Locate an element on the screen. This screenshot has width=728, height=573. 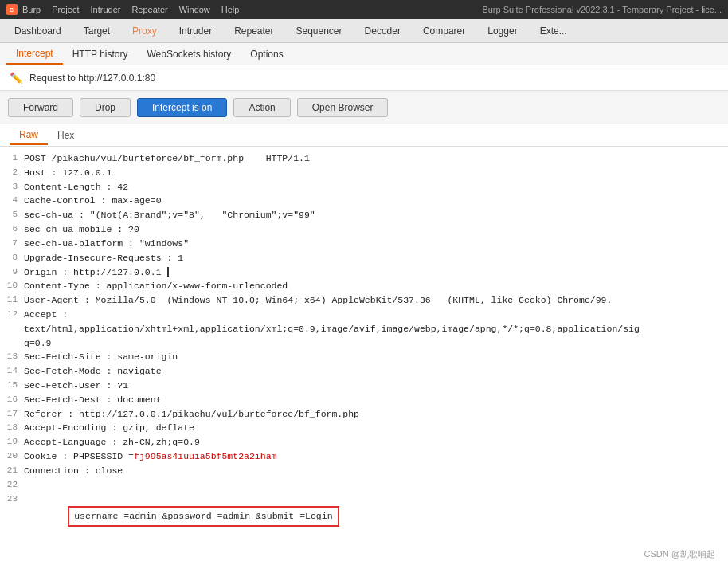
action-bar: Forward Drop Intercept is on Action Open… is located at coordinates (364, 108).